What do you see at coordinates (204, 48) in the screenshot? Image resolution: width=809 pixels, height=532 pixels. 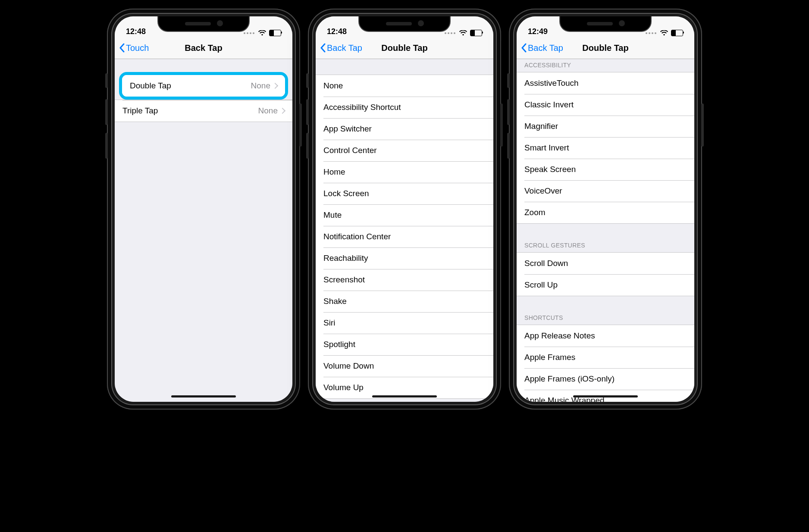 I see `nav-bar: TouchBack Tap` at bounding box center [204, 48].